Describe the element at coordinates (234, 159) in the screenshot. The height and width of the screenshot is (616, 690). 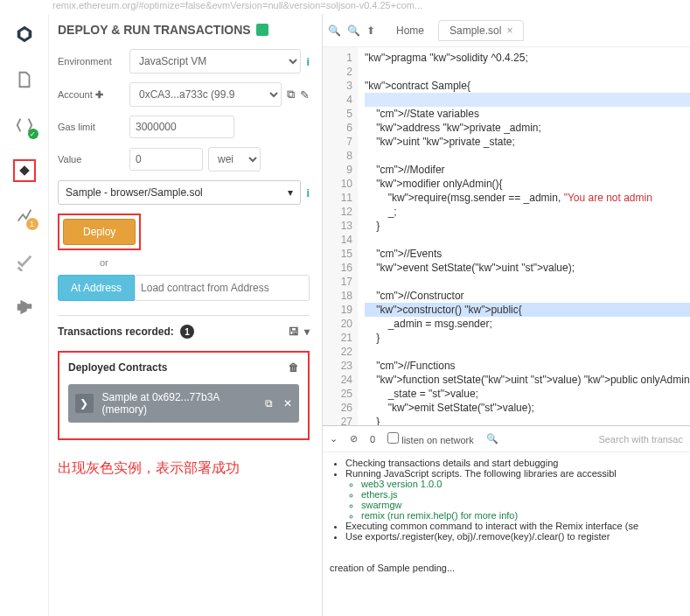
I see `value-unit-select: wei` at that location.